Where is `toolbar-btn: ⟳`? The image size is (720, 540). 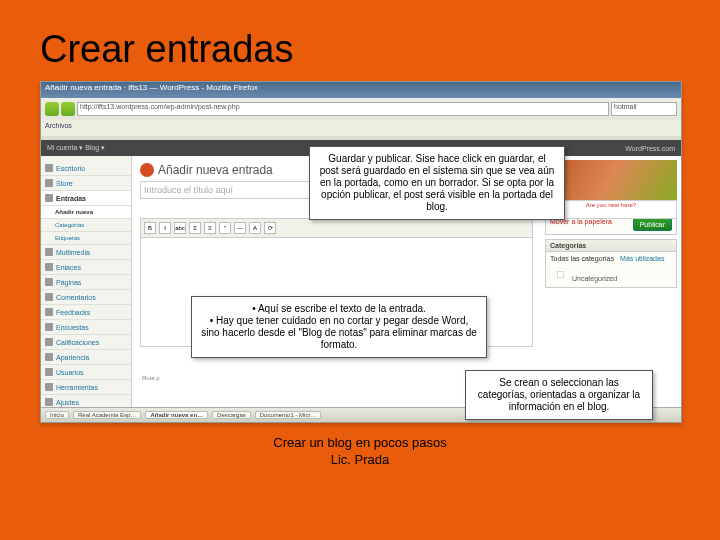
toolbar-btn: ⟳ is located at coordinates (270, 228).